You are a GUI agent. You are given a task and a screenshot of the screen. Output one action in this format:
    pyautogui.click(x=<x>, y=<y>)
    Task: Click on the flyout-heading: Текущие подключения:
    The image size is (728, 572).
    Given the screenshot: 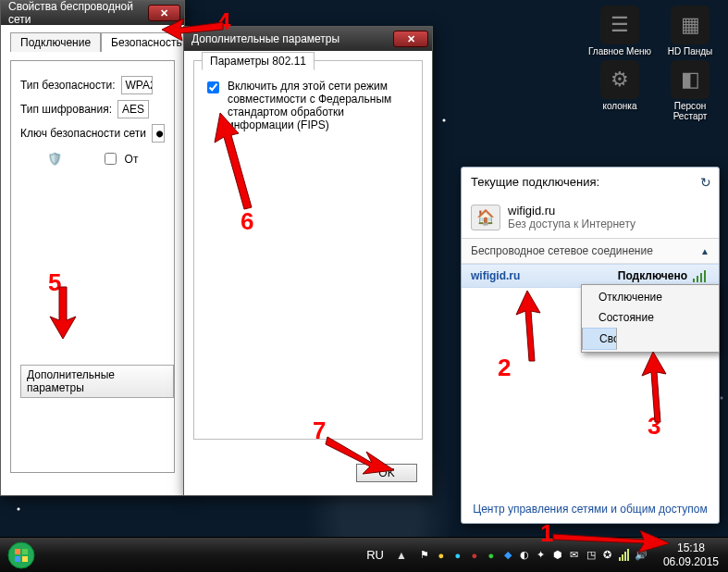 What is the action you would take?
    pyautogui.click(x=535, y=181)
    